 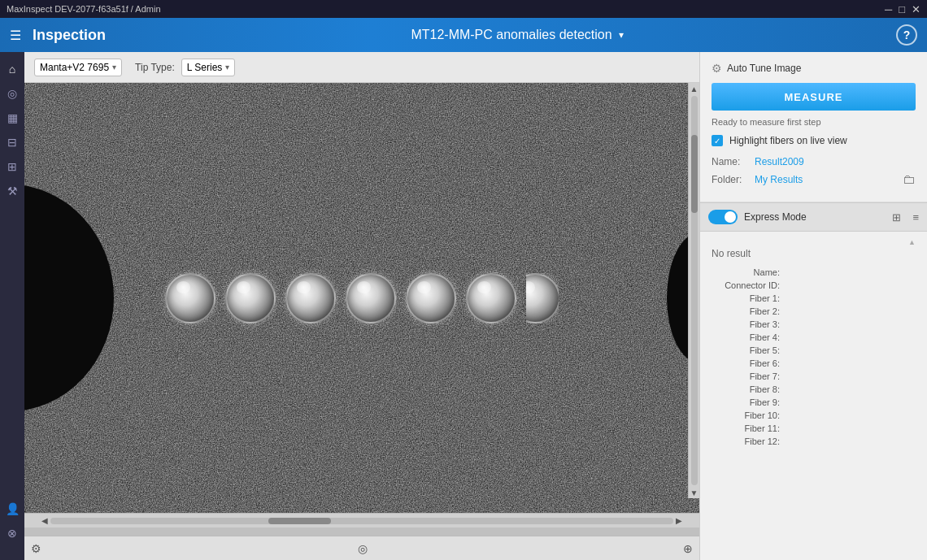 What do you see at coordinates (748, 272) in the screenshot?
I see `result-label-1: Name:` at bounding box center [748, 272].